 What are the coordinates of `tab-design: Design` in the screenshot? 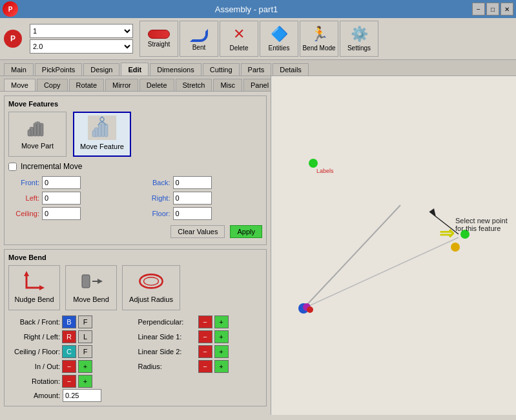 It's located at (101, 70).